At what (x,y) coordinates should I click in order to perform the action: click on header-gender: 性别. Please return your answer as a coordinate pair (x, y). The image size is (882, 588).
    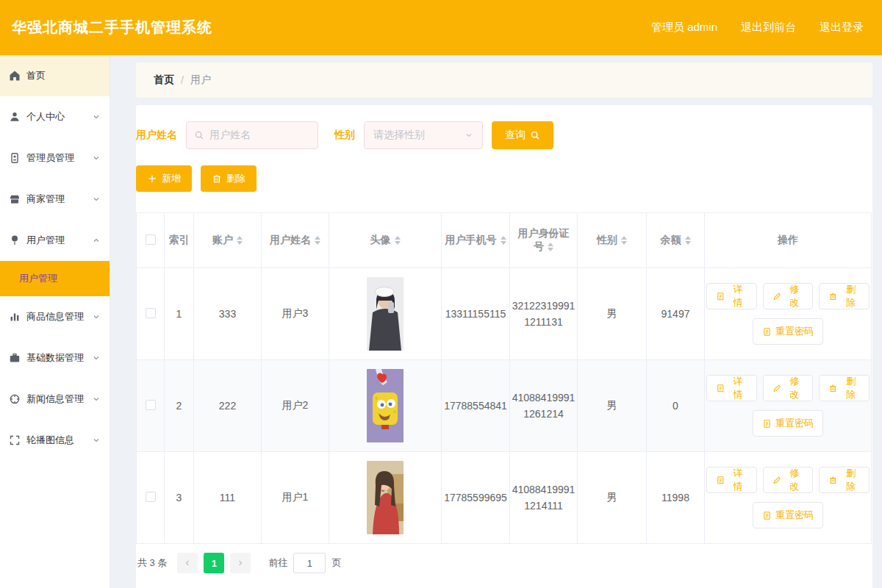
    Looking at the image, I should click on (612, 241).